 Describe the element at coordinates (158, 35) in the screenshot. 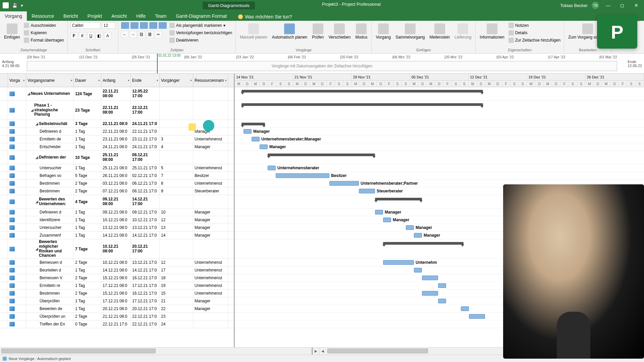

I see `split-button: ✂` at that location.